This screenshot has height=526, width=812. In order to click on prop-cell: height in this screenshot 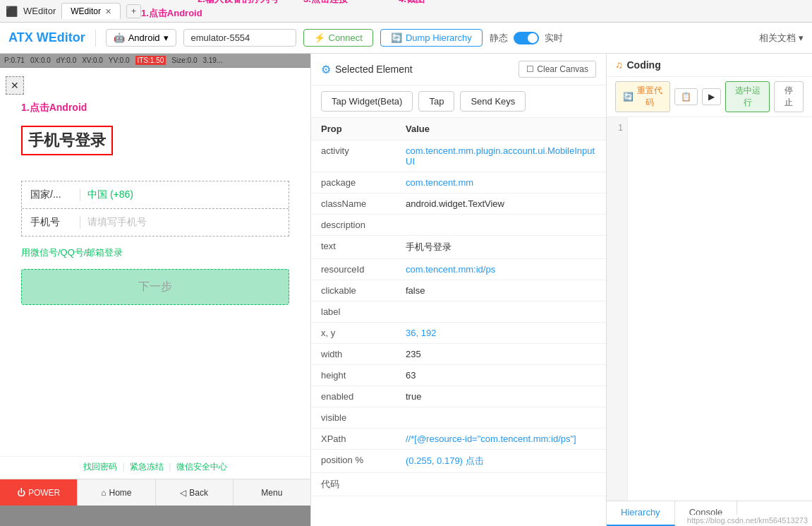, I will do `click(353, 376)`.